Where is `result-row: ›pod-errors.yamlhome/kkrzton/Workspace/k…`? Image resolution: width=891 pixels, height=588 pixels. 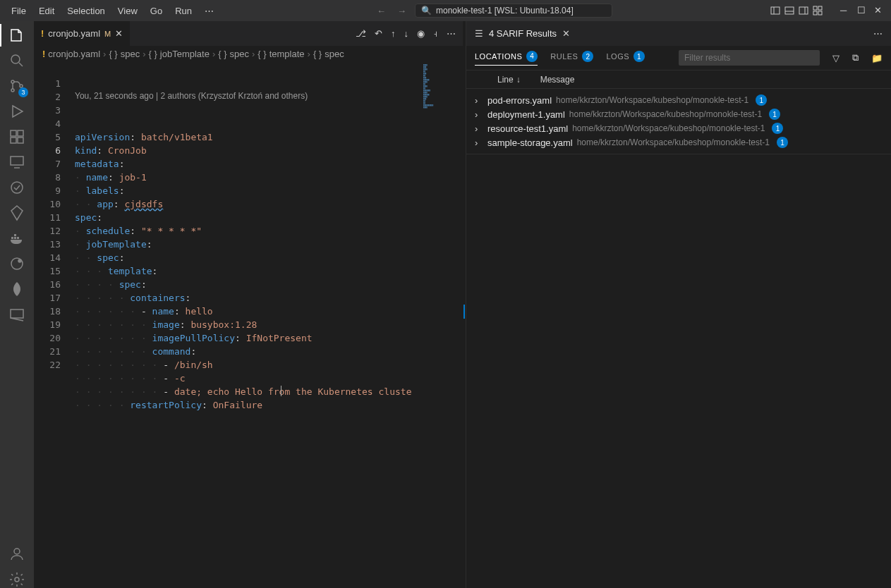 result-row: ›pod-errors.yamlhome/kkrzton/Workspace/k… is located at coordinates (679, 100).